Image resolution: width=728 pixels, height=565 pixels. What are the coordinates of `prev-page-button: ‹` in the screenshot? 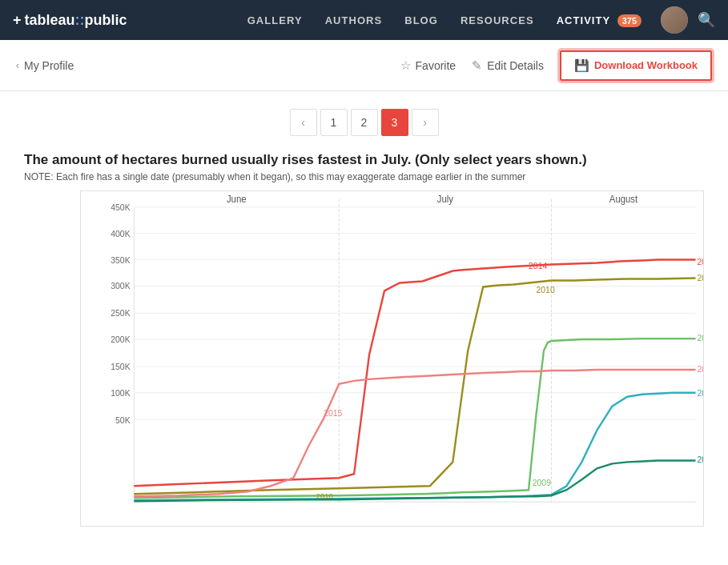 It's located at (304, 122).